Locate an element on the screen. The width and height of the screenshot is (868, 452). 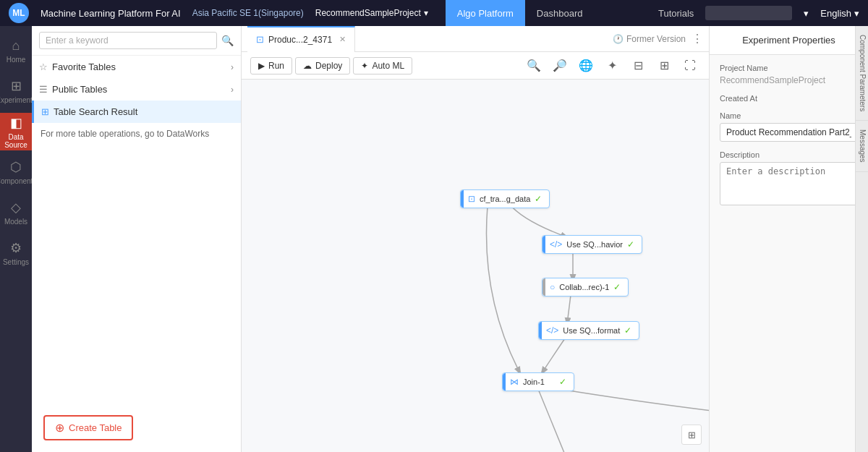
tab-file-icon: ⊡ is located at coordinates (260, 39).